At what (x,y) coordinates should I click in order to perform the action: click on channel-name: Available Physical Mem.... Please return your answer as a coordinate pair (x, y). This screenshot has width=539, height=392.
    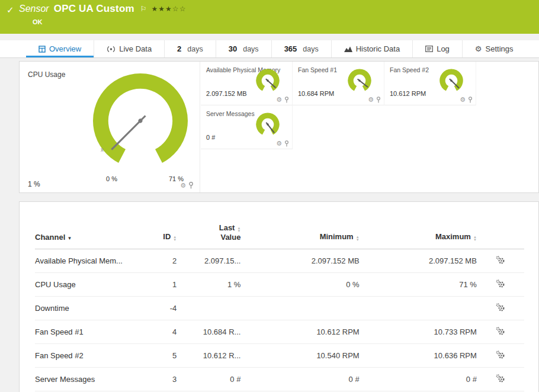
    Looking at the image, I should click on (90, 261).